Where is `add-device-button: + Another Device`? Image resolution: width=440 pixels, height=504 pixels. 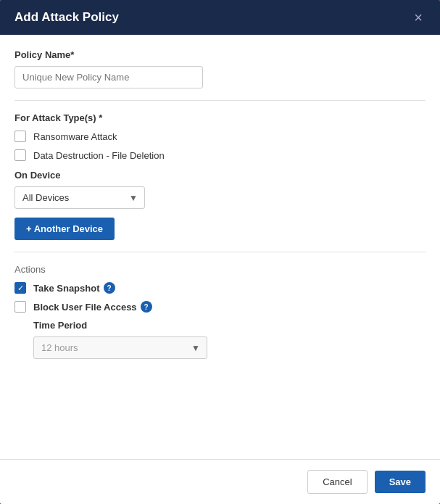
add-device-button: + Another Device is located at coordinates (65, 229).